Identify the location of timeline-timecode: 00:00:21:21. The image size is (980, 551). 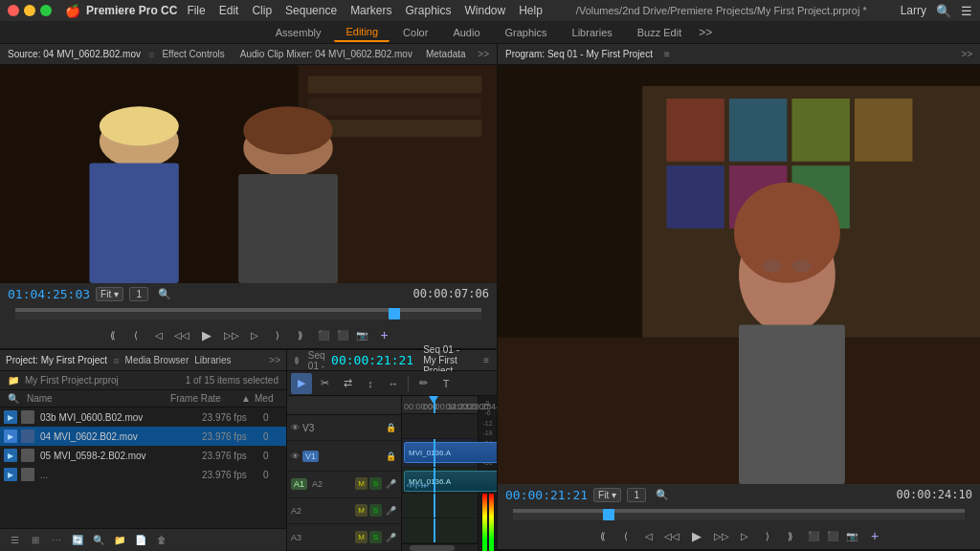
(372, 360).